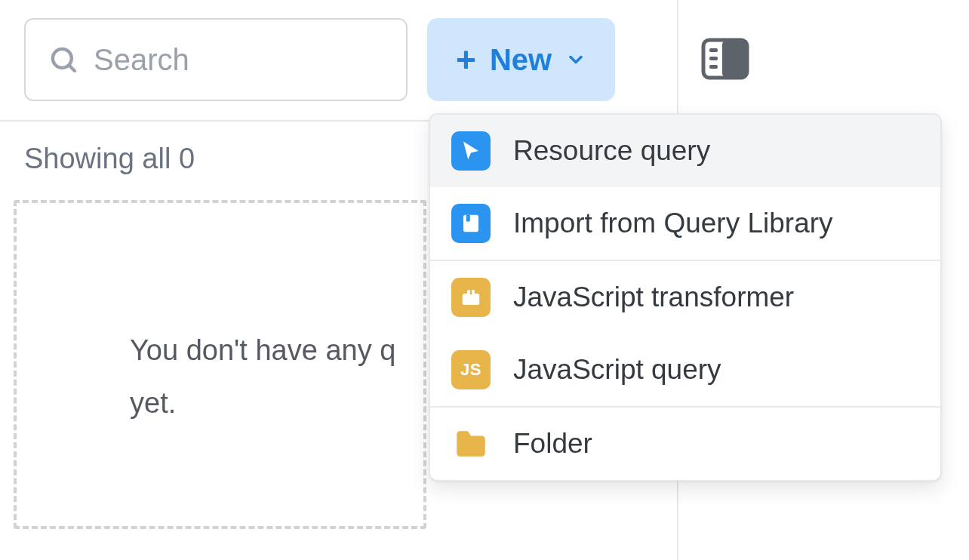 Image resolution: width=969 pixels, height=560 pixels. Describe the element at coordinates (617, 370) in the screenshot. I see `menu-item-label: JavaScript query` at that location.